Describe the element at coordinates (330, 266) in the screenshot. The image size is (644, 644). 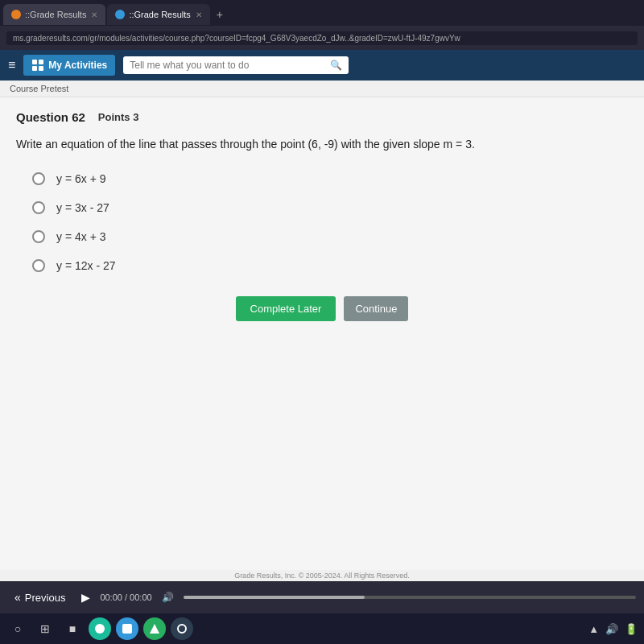
I see `option-d: y = 12x - 27` at that location.